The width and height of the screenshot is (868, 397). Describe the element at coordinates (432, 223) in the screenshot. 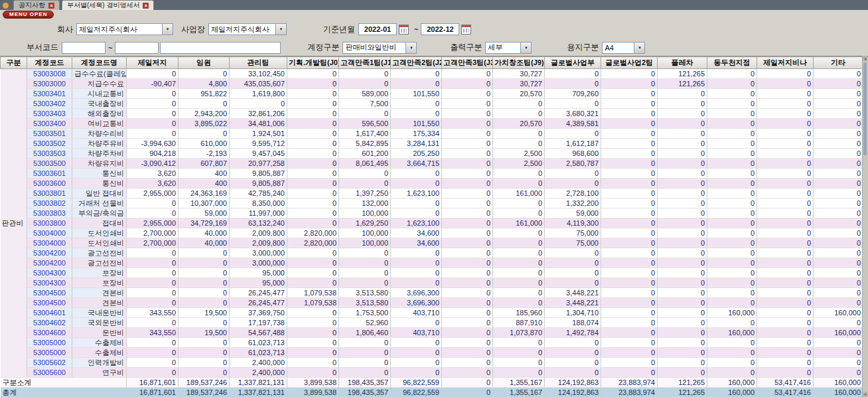

I see `table-row: 53003800접대비2,955,00034,729,16963,132,240…` at that location.